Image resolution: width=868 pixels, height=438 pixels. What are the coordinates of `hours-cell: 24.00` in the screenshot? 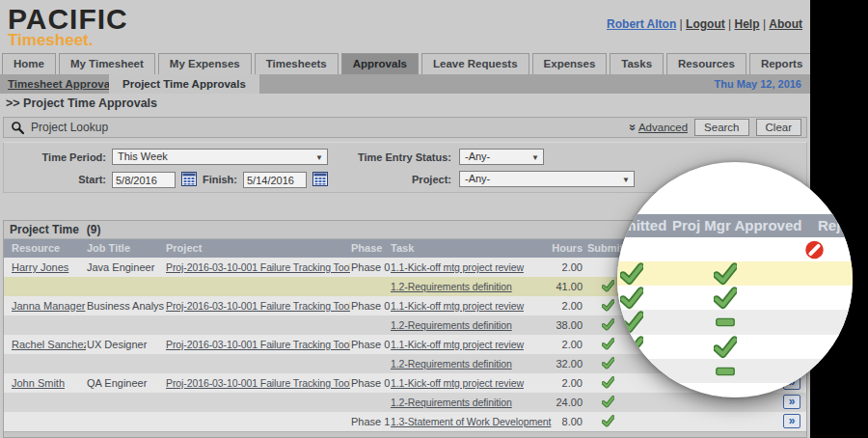 It's located at (556, 402).